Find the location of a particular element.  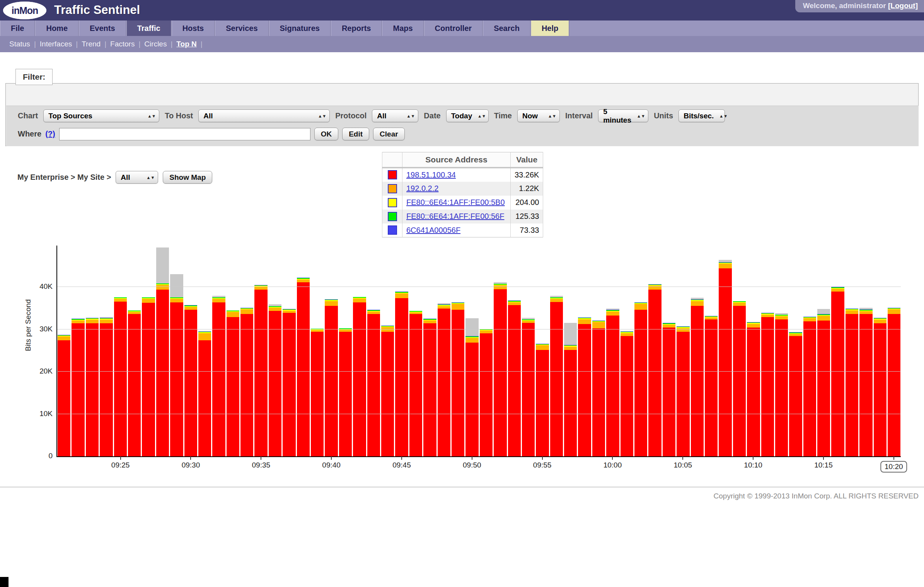

tab-home: Home is located at coordinates (57, 28).